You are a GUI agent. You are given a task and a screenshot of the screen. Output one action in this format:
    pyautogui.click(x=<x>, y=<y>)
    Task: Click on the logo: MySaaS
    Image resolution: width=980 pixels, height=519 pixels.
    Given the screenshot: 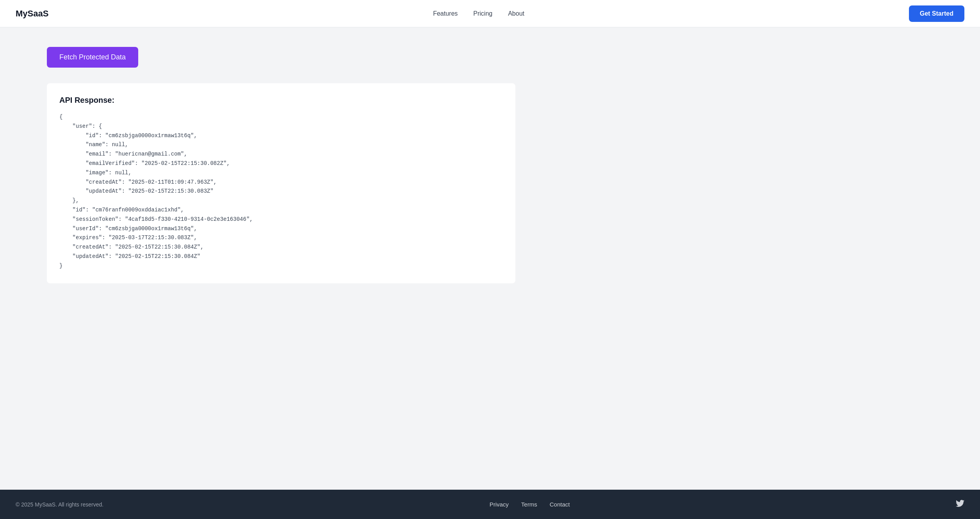 What is the action you would take?
    pyautogui.click(x=32, y=14)
    